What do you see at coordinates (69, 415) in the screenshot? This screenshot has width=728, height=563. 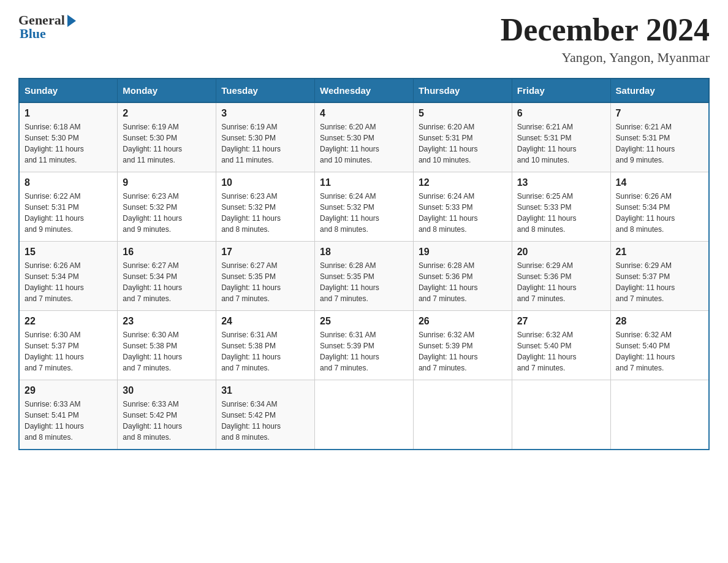 I see `calendar-cell: 29 Sunrise: 6:33 AMSunset: 5:41 PMDaylig…` at bounding box center [69, 415].